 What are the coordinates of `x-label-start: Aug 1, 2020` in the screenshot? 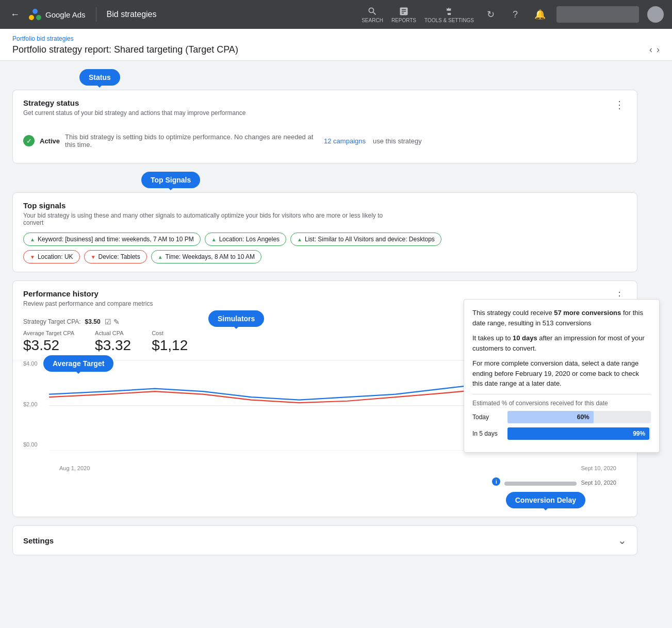 It's located at (74, 468).